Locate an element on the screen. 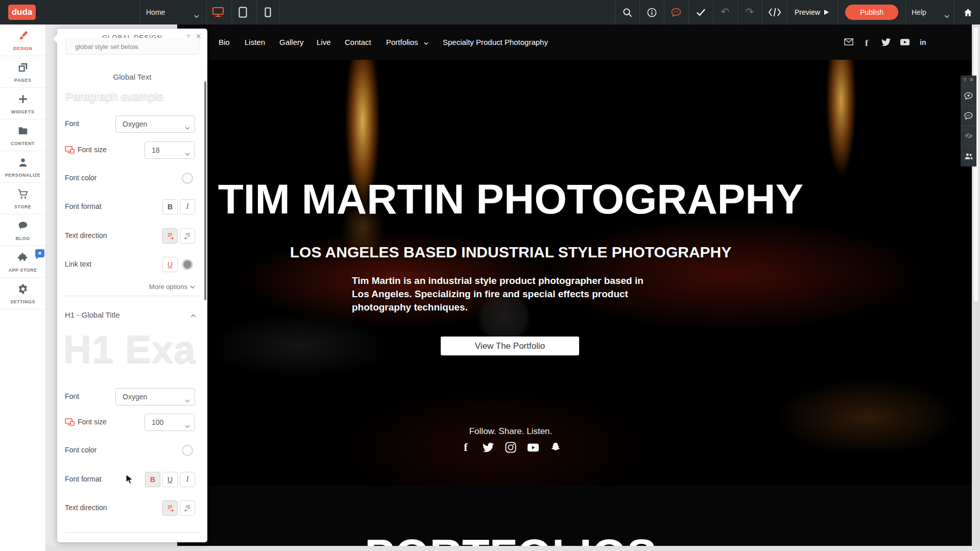  nav-link-gallery: Gallery is located at coordinates (292, 42).